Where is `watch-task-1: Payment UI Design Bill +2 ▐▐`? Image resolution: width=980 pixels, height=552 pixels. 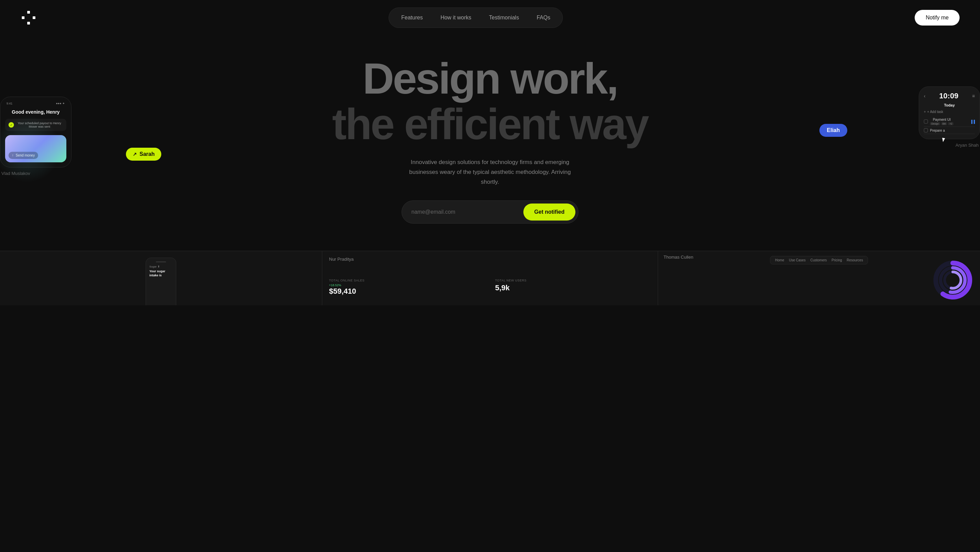
watch-task-1: Payment UI Design Bill +2 ▐▐ is located at coordinates (950, 122).